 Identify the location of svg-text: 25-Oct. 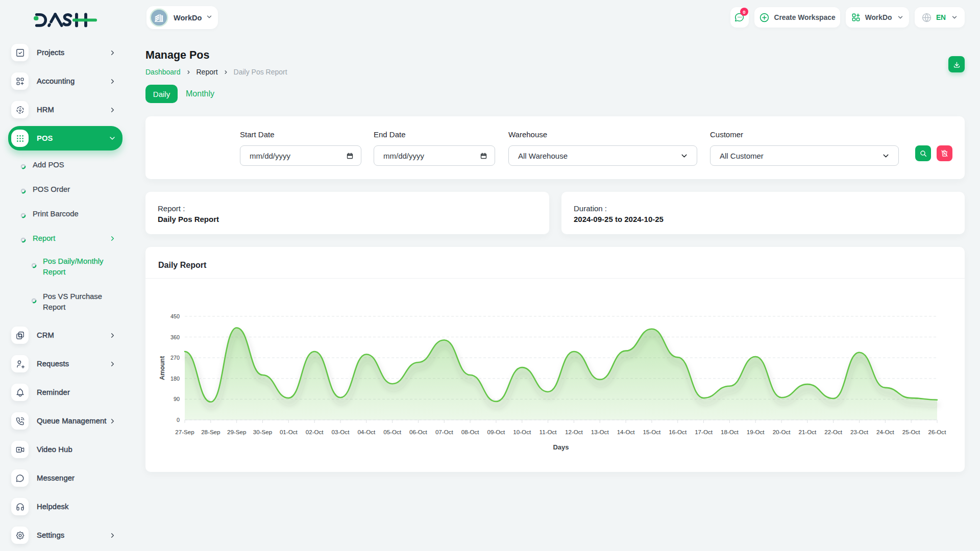
(912, 432).